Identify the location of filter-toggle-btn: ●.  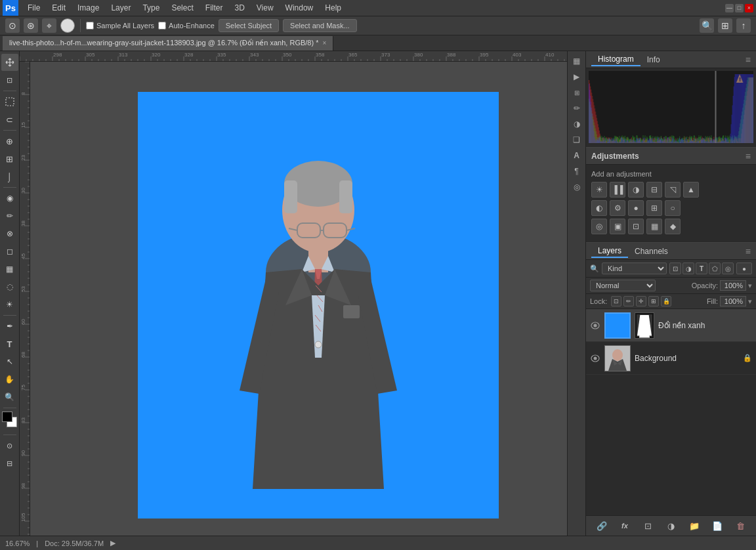
(744, 268).